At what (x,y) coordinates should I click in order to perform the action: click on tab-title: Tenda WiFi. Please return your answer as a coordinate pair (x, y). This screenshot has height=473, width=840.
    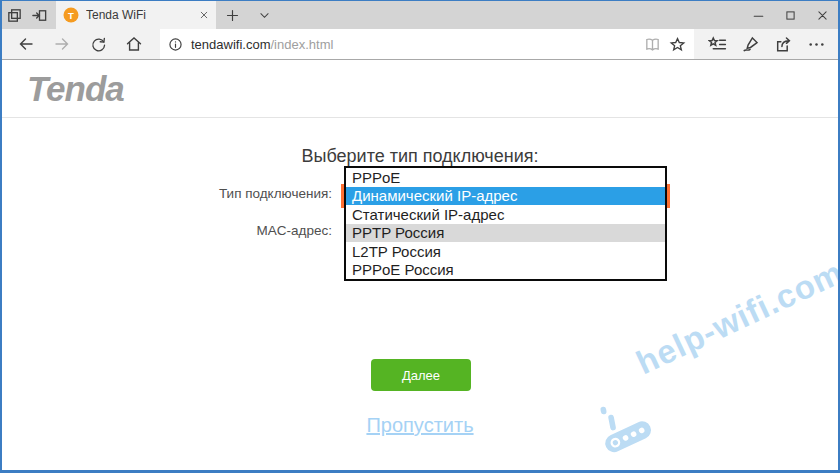
    Looking at the image, I should click on (139, 15).